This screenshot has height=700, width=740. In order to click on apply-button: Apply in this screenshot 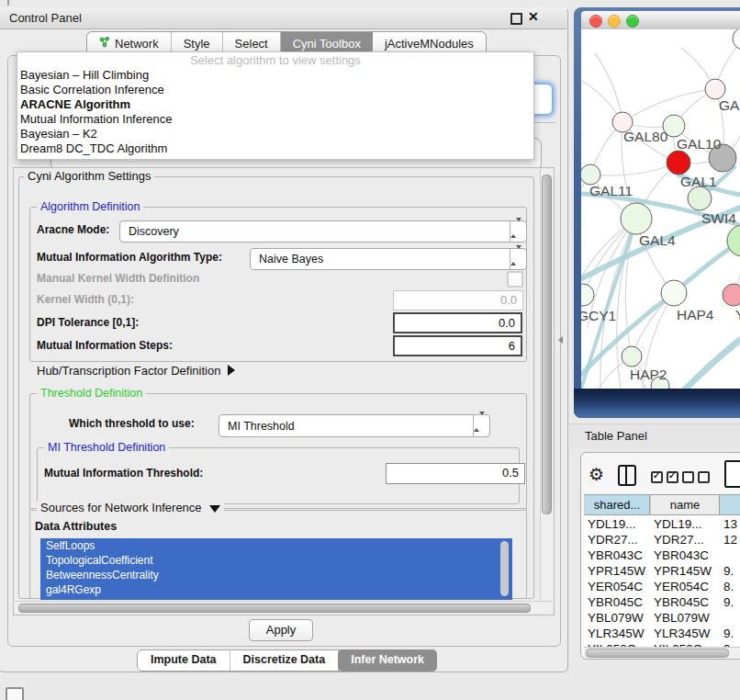, I will do `click(281, 630)`.